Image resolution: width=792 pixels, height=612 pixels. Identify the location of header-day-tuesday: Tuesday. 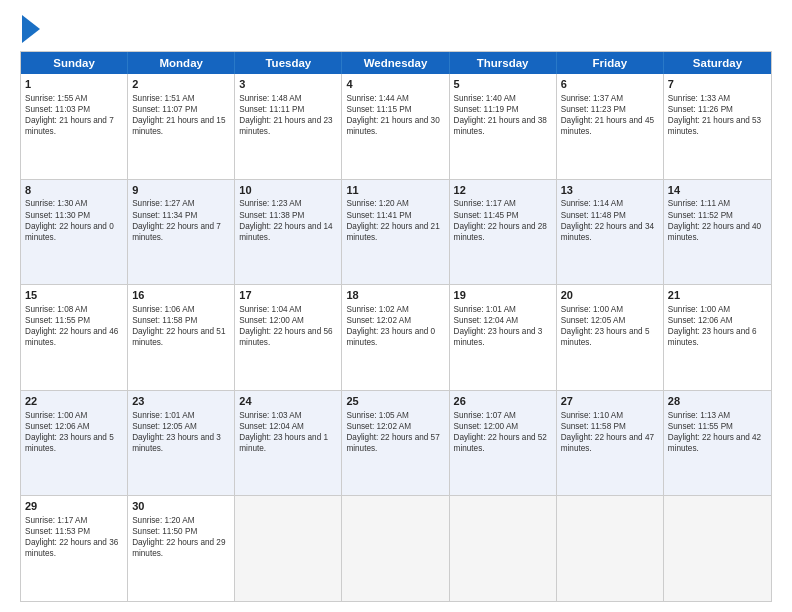
(288, 63).